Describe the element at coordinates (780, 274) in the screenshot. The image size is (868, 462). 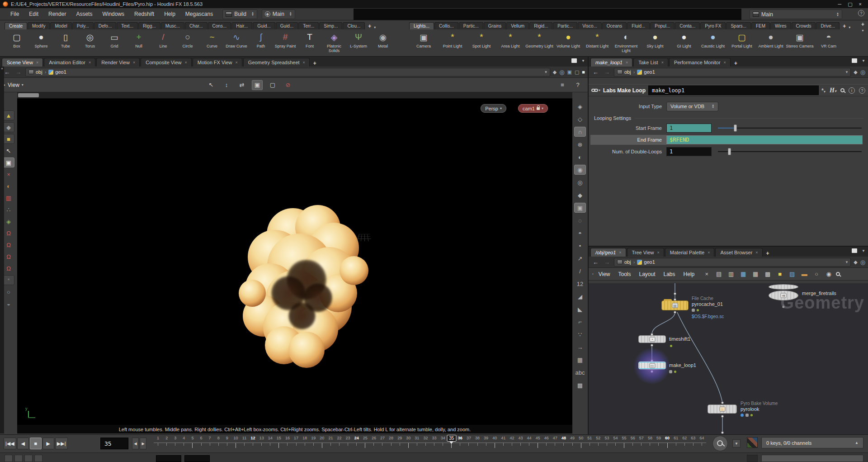
I see `sticky-note-icon: ■` at that location.